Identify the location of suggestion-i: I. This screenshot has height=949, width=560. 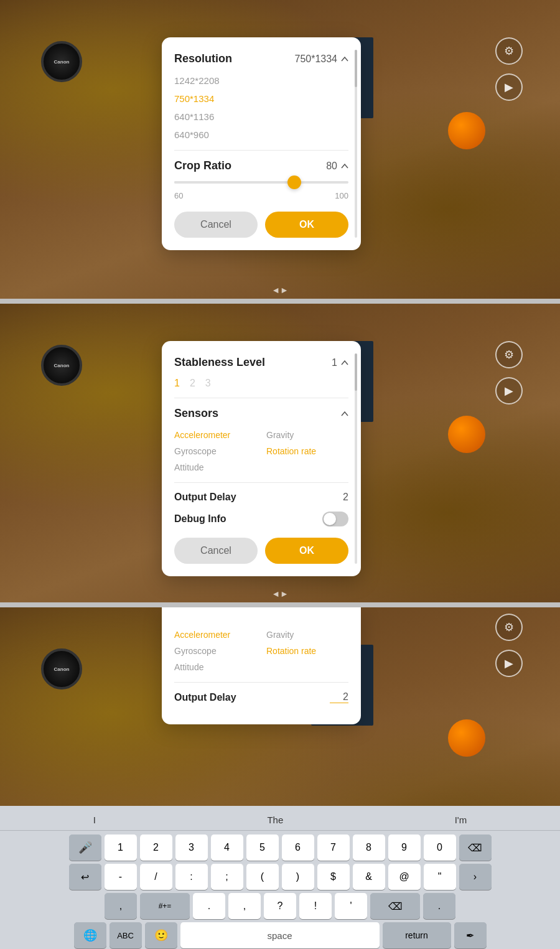
(95, 820).